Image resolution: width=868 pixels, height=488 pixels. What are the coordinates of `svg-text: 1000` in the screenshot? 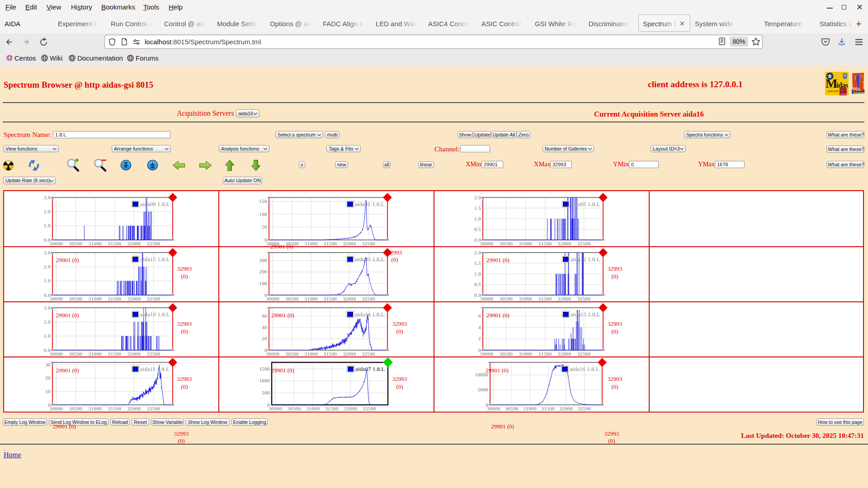 It's located at (264, 380).